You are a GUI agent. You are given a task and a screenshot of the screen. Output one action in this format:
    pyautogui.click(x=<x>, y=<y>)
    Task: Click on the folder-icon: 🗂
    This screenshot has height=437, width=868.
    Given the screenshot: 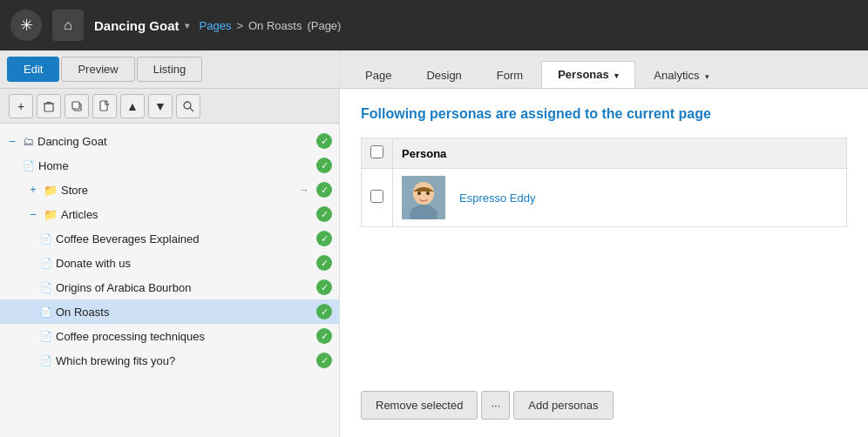 What is the action you would take?
    pyautogui.click(x=28, y=141)
    